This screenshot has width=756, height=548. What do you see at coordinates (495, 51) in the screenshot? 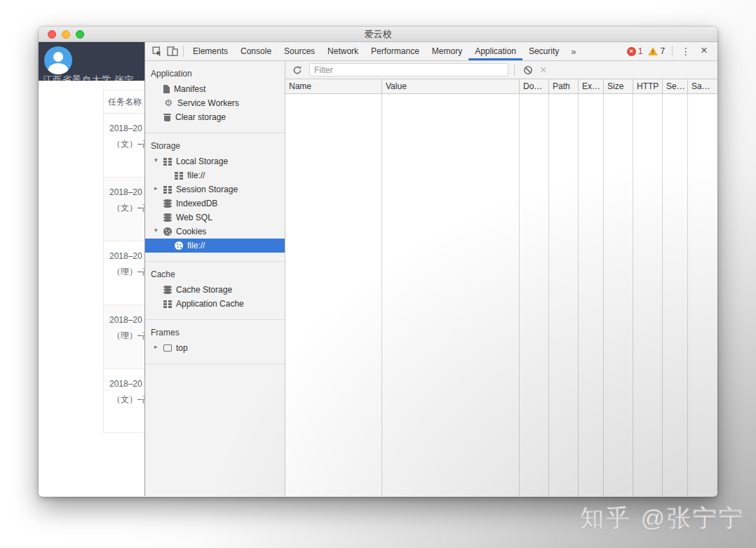
I see `tab-application: Application` at bounding box center [495, 51].